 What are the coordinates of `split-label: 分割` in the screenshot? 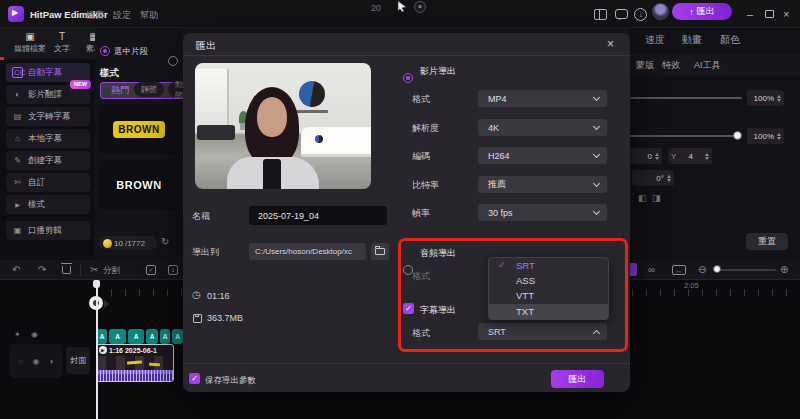 It's located at (112, 271).